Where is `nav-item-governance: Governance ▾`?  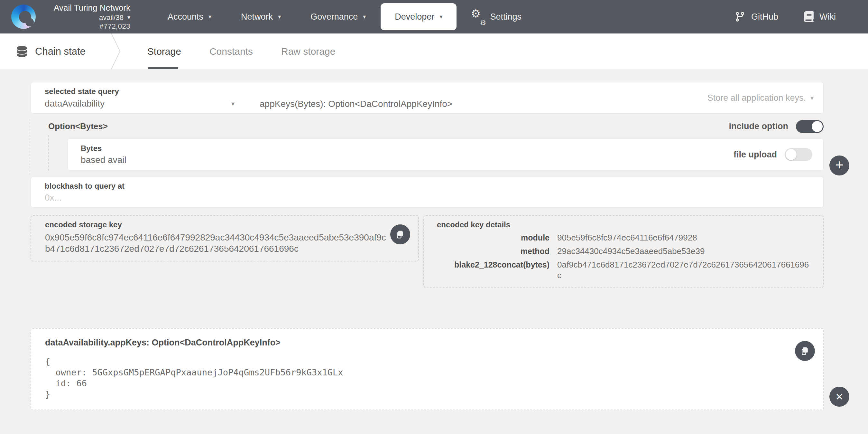
nav-item-governance: Governance ▾ is located at coordinates (338, 17).